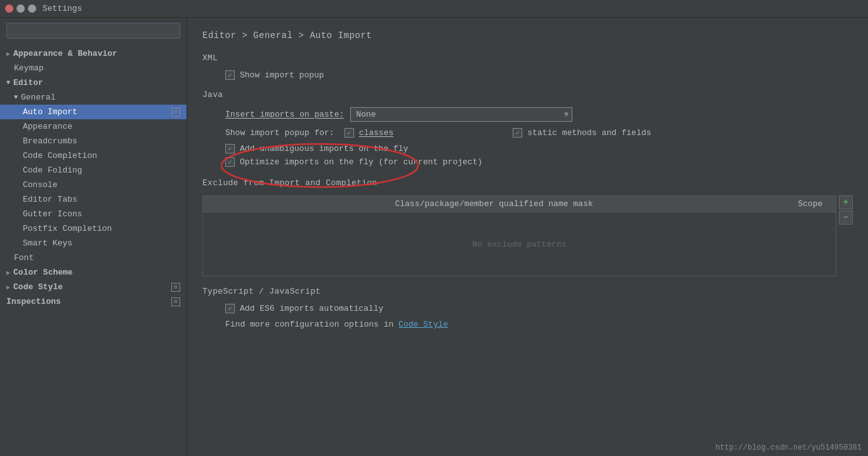 This screenshot has width=868, height=456. Describe the element at coordinates (9, 9) in the screenshot. I see `close-button` at that location.